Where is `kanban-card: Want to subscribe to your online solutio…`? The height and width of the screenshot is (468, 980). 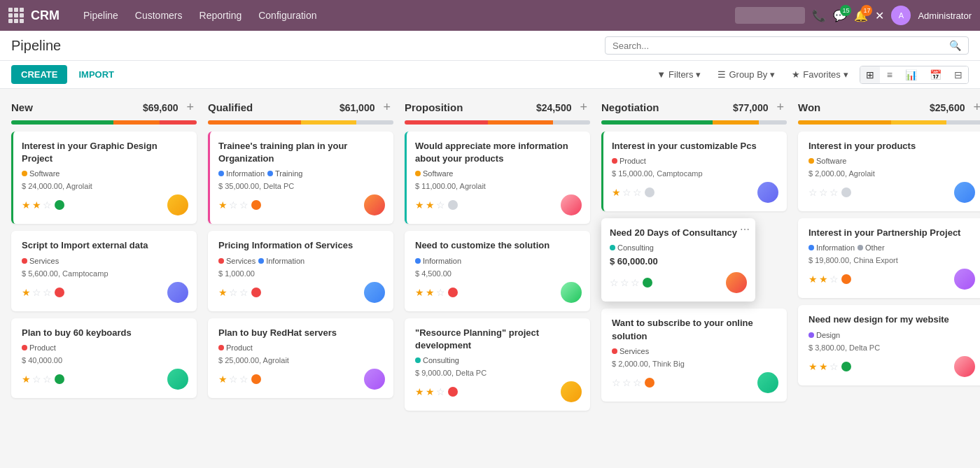 kanban-card: Want to subscribe to your online solutio… is located at coordinates (694, 355).